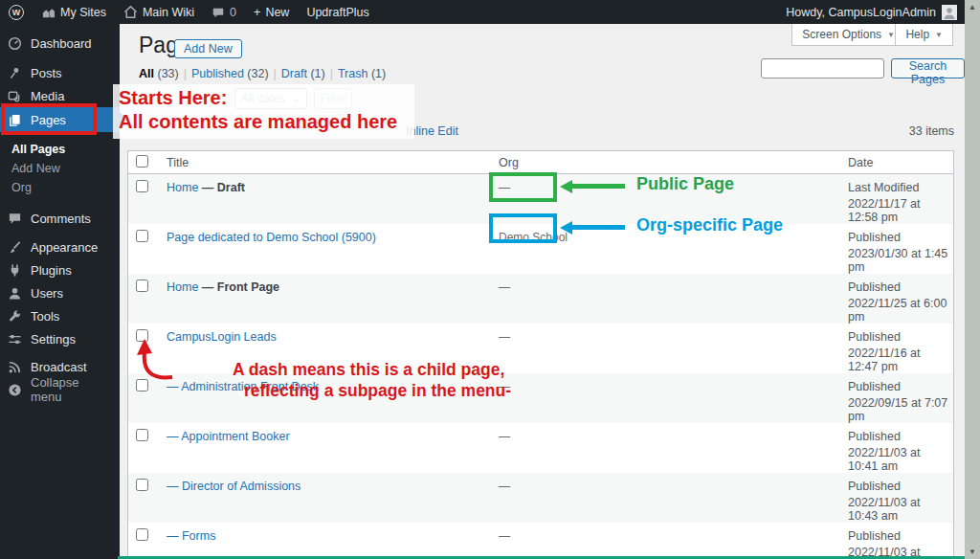 The height and width of the screenshot is (559, 980). Describe the element at coordinates (59, 339) in the screenshot. I see `sidebar-item-settings: Settings` at that location.